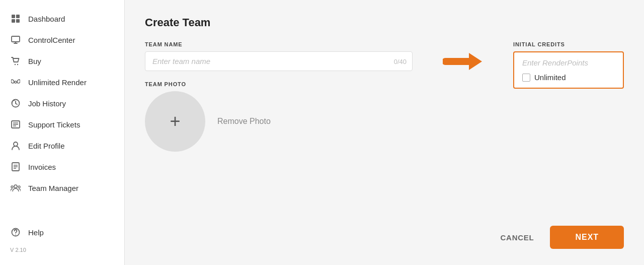 The image size is (644, 265). Describe the element at coordinates (62, 19) in the screenshot. I see `sidebar-item-dashboard: Dashboard` at that location.